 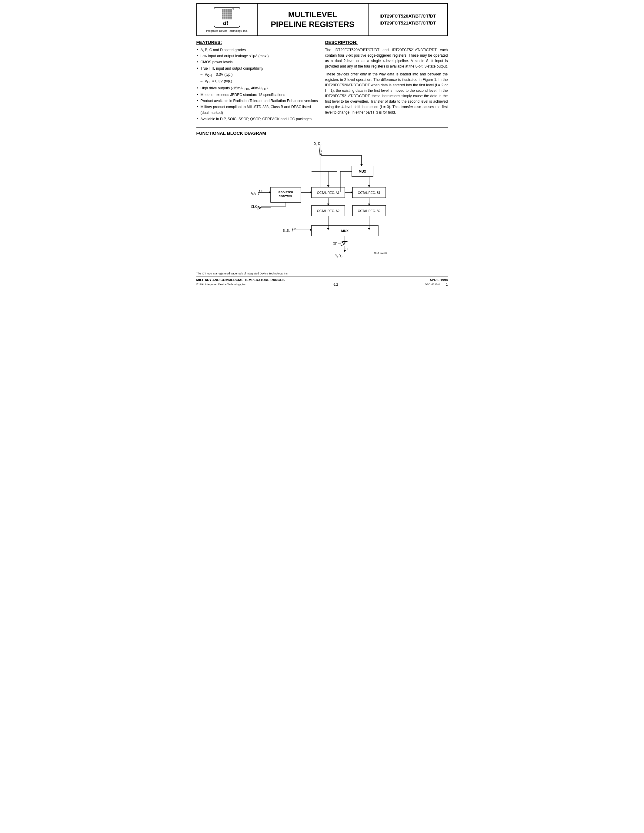 What do you see at coordinates (322, 285) in the screenshot?
I see `footer-bar: ©1994 Integrated Device Technology, Inc.…` at bounding box center [322, 285].